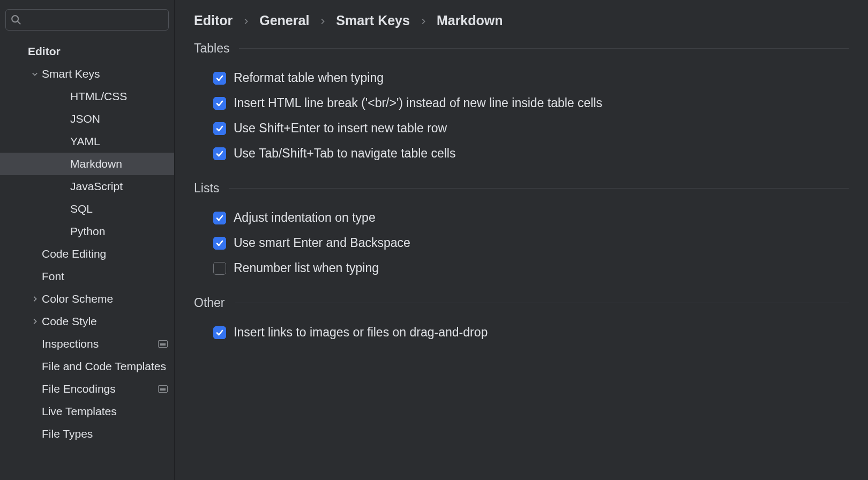  What do you see at coordinates (16, 20) in the screenshot?
I see `search-icon` at bounding box center [16, 20].